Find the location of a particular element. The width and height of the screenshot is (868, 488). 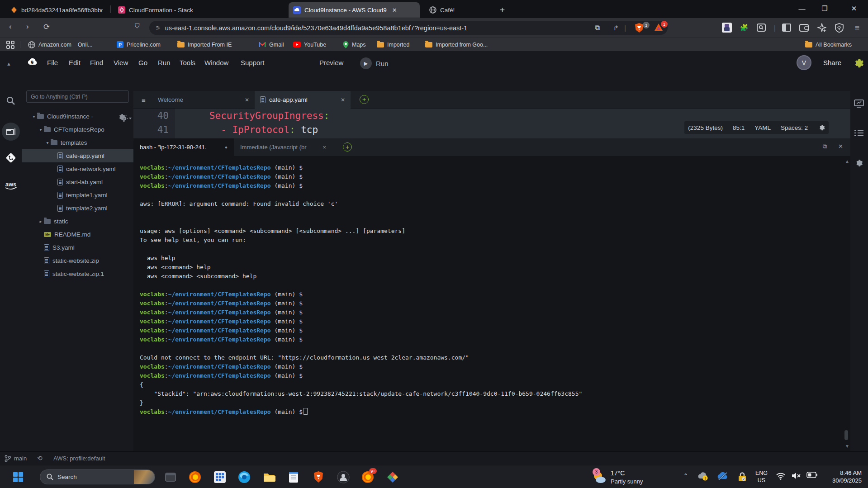

taskbar-window-app-icon is located at coordinates (171, 477).